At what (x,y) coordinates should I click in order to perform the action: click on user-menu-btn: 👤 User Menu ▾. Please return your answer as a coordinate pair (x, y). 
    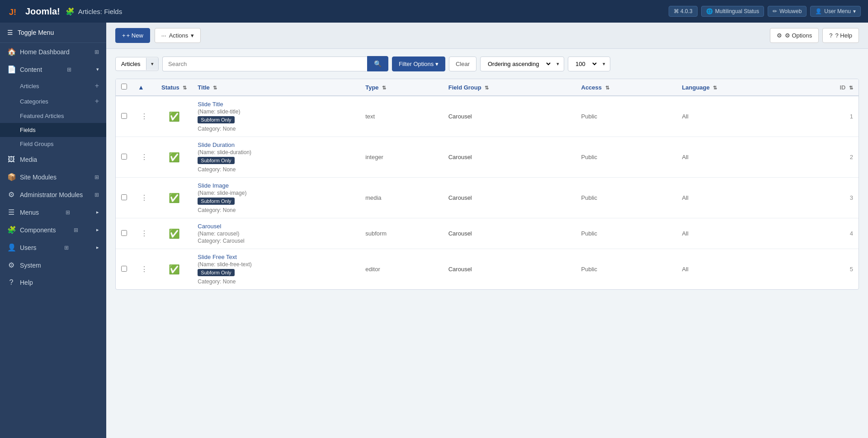
    Looking at the image, I should click on (835, 11).